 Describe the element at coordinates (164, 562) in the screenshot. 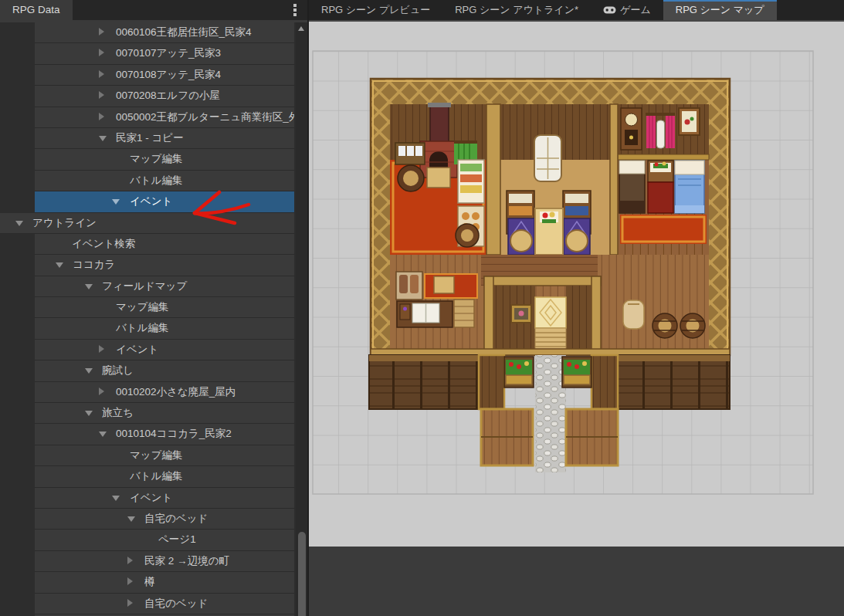

I see `tree-item: 民家 2 →辺境の町` at that location.